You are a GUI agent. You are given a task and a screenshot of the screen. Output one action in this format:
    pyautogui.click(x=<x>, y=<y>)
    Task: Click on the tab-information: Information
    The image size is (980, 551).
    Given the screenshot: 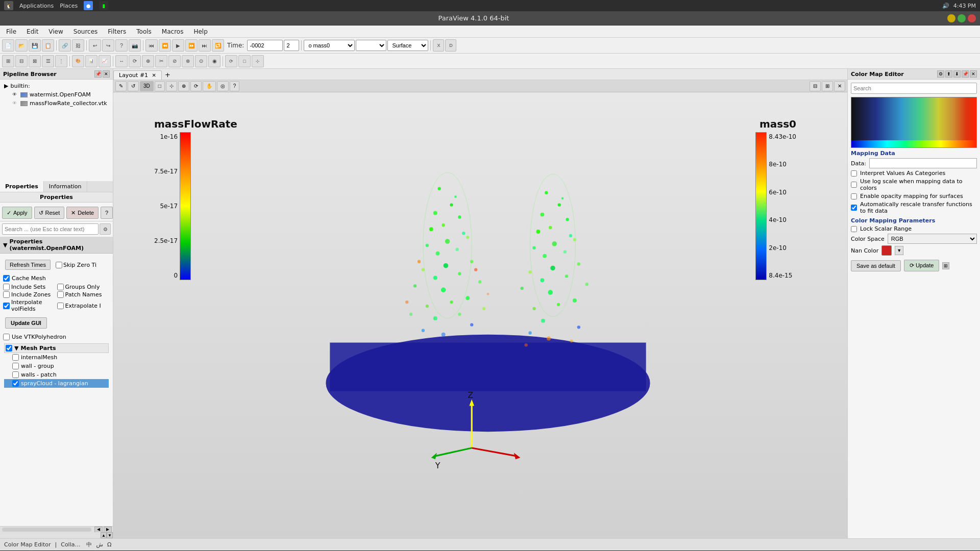 What is the action you would take?
    pyautogui.click(x=65, y=187)
    